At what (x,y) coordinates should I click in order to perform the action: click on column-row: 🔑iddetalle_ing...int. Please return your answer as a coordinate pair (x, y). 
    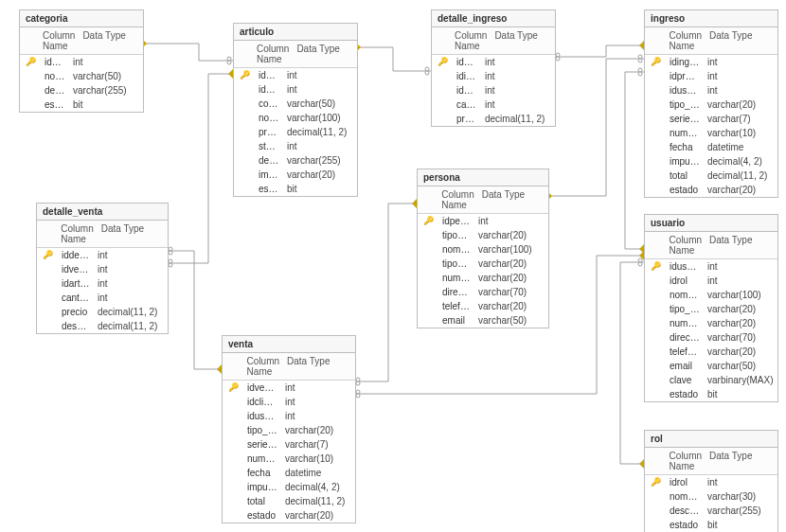
    Looking at the image, I should click on (493, 62).